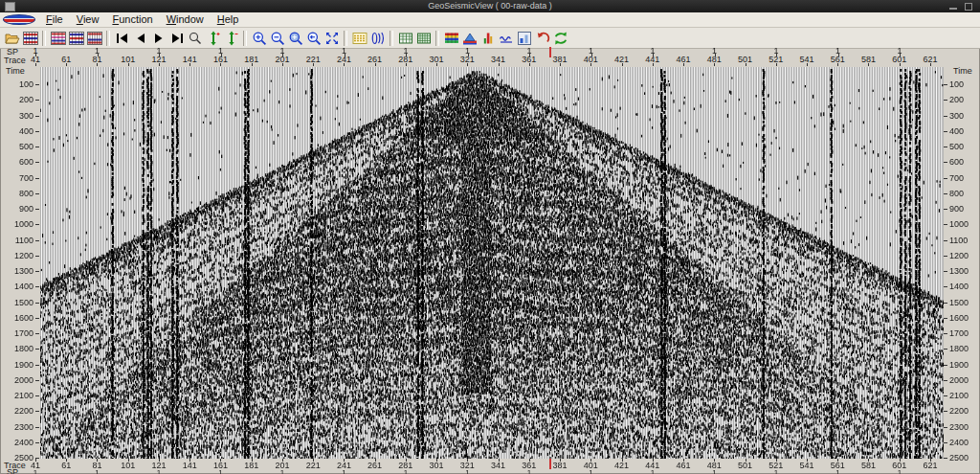 This screenshot has width=980, height=474. What do you see at coordinates (490, 6) in the screenshot?
I see `title-bar: GeoSeismicView ( 00-raw-data )` at bounding box center [490, 6].